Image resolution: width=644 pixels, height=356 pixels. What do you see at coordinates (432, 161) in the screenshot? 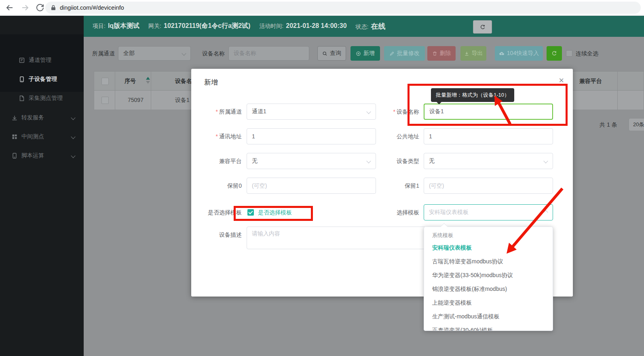
I see `device-type-select-value: 无` at bounding box center [432, 161].